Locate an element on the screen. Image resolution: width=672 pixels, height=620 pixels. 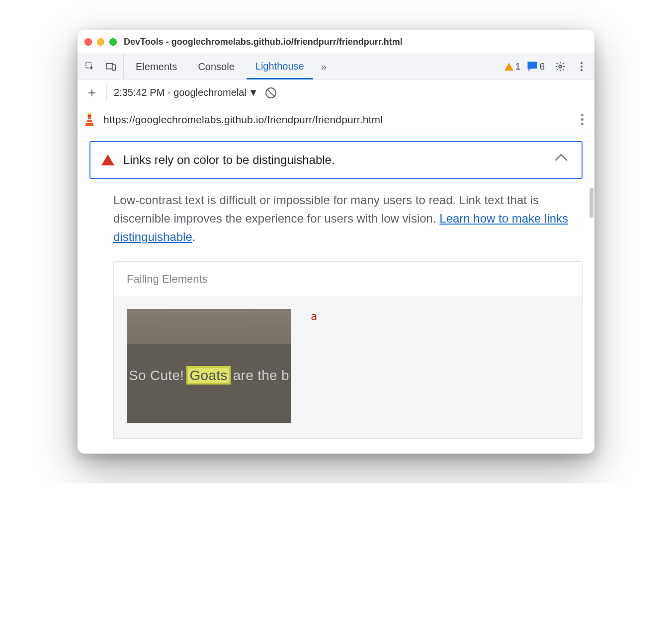
report-url: https://googlechromelabs.github.io/frien… is located at coordinates (243, 120).